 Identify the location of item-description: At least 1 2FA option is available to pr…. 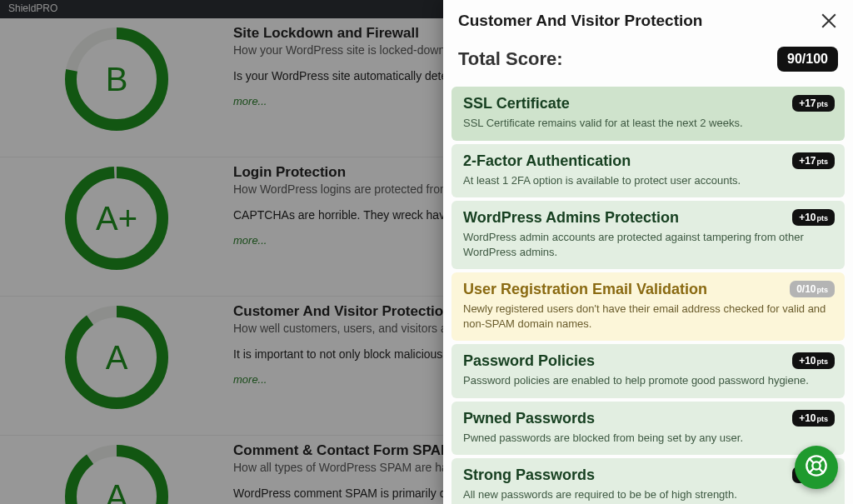
(648, 181).